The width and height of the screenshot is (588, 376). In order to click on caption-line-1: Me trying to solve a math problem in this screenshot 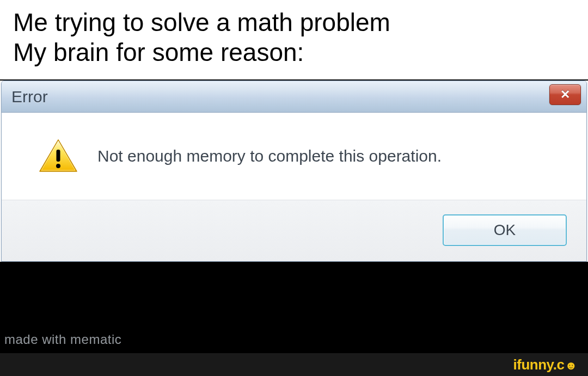, I will do `click(294, 23)`.